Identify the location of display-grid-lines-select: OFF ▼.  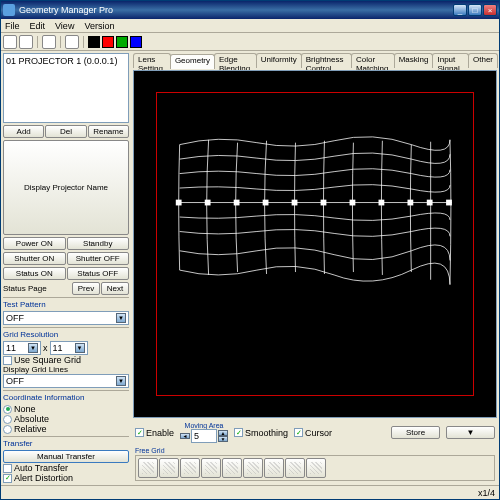
(66, 381).